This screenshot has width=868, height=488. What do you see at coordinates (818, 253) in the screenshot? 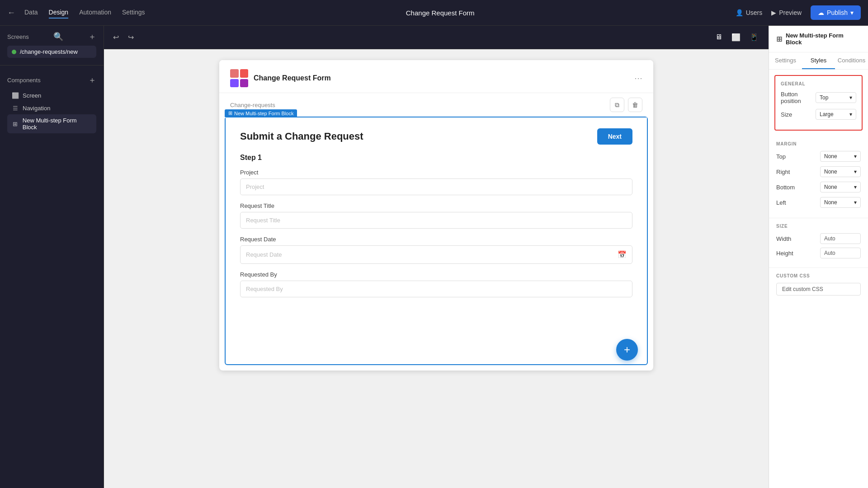
I see `height-row: Height Auto` at bounding box center [818, 253].